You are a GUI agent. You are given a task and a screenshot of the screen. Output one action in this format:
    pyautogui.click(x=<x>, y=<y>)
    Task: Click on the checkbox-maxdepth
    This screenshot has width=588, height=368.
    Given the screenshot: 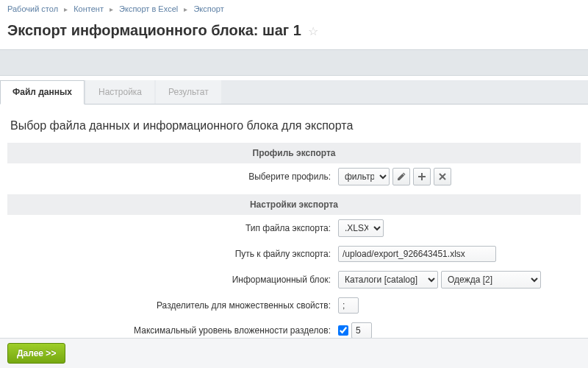 What is the action you would take?
    pyautogui.click(x=343, y=330)
    